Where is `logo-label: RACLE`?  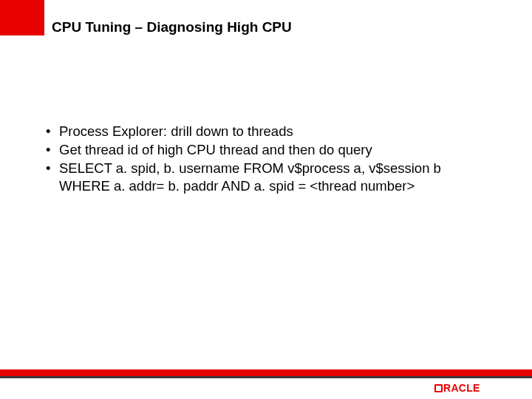
logo-label: RACLE is located at coordinates (462, 388).